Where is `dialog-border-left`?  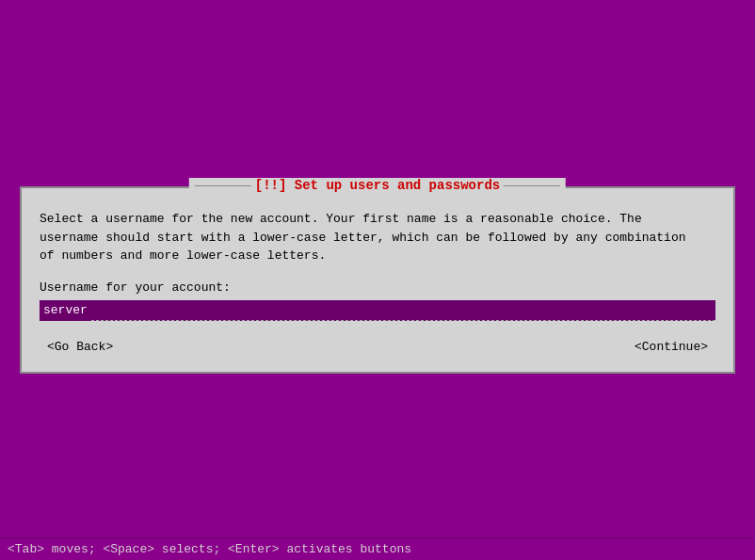
dialog-border-left is located at coordinates (21, 280).